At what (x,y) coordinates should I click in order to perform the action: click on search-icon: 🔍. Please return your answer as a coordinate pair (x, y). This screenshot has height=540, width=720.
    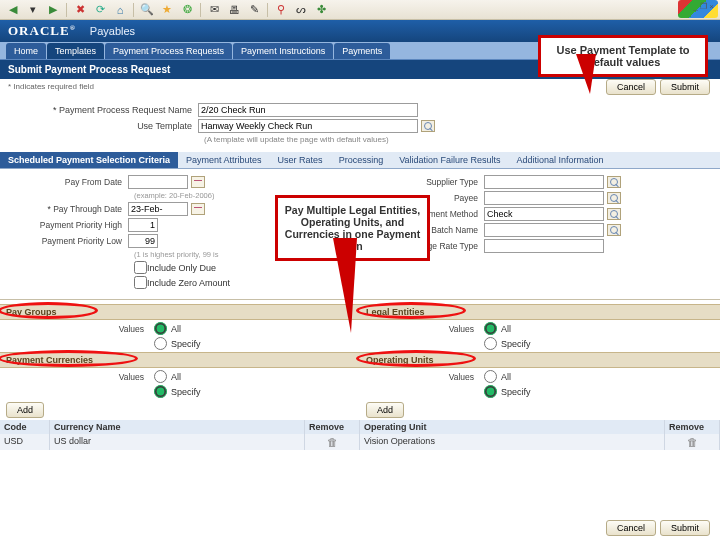
    Looking at the image, I should click on (147, 10).